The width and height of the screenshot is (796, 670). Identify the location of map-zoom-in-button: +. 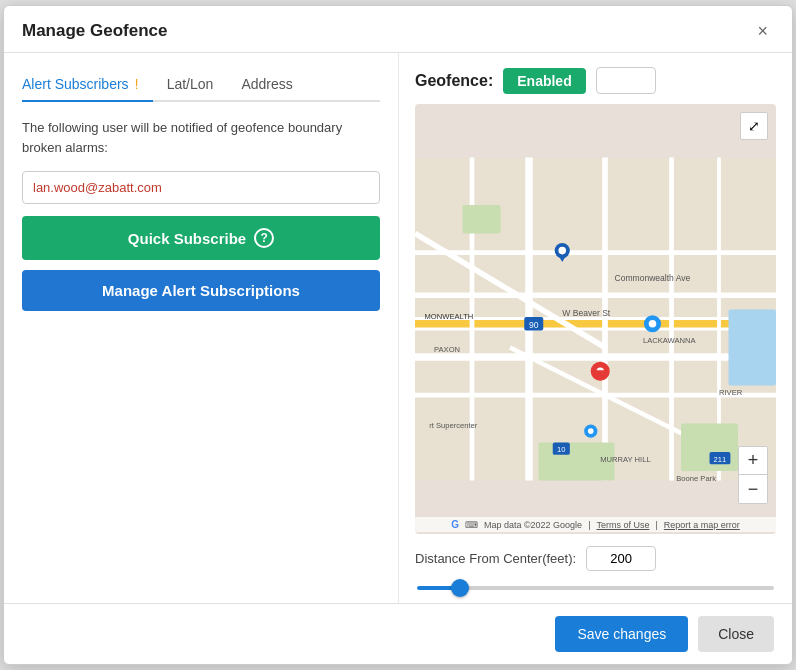
(753, 461).